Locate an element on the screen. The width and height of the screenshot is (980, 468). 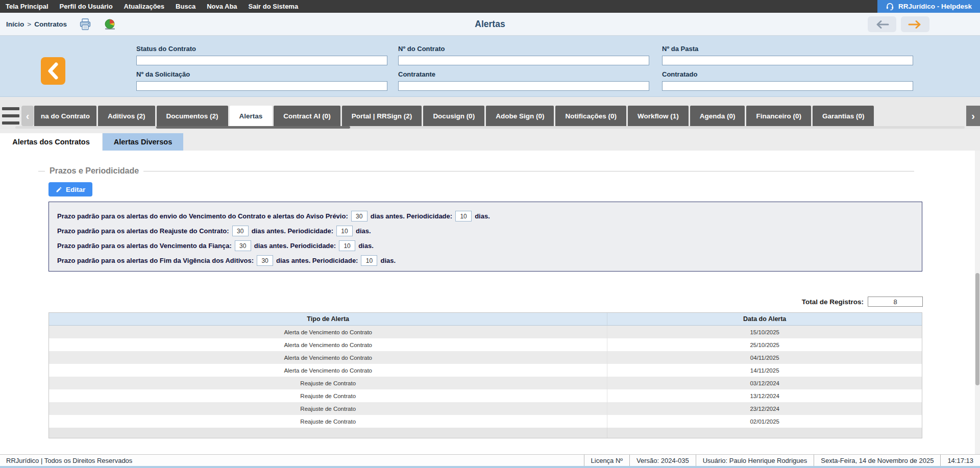
table-row: Alerta de Vencimento do Contrato 14/11/2… is located at coordinates (485, 371).